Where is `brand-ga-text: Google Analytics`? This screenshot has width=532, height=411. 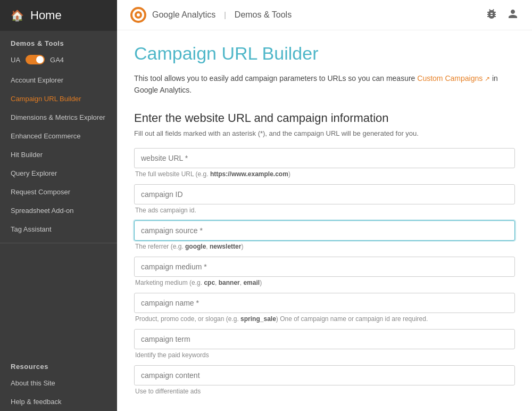 brand-ga-text: Google Analytics is located at coordinates (184, 15).